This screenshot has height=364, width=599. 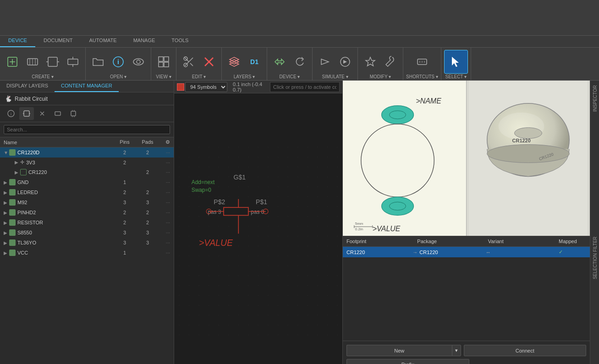 I want to click on tab-manage: MANAGE, so click(x=144, y=41).